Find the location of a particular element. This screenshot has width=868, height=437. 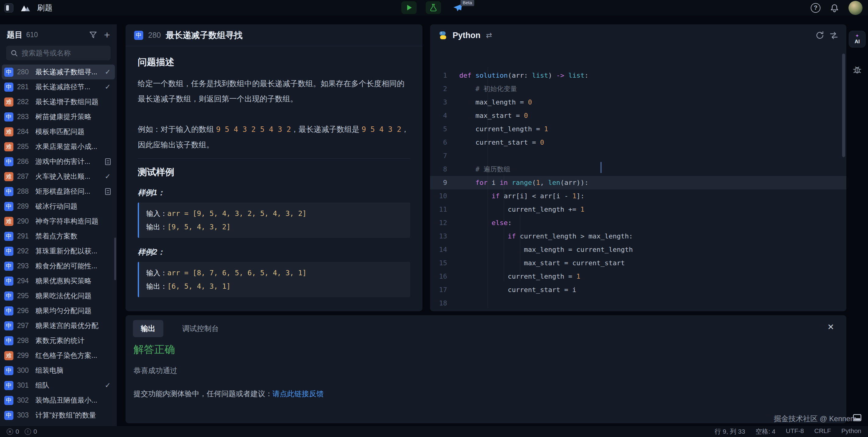

error-icon: ✕ is located at coordinates (10, 432).